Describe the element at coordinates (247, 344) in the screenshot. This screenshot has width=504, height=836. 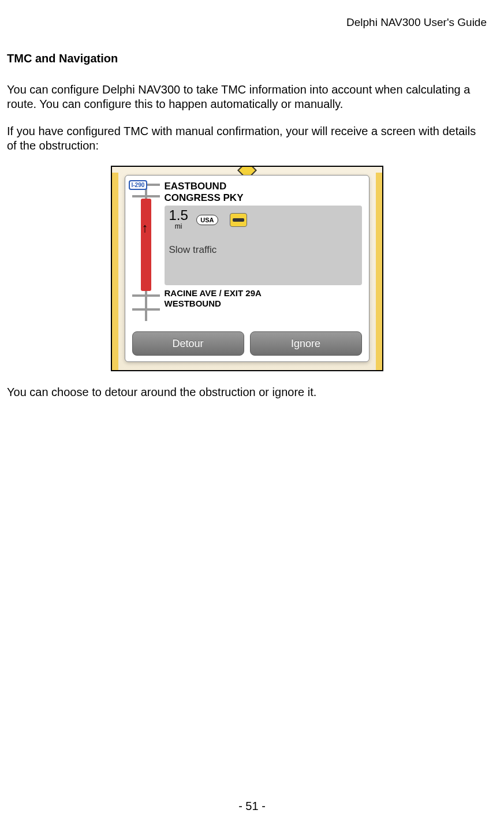
I see `button-row: Detour Ignore` at that location.